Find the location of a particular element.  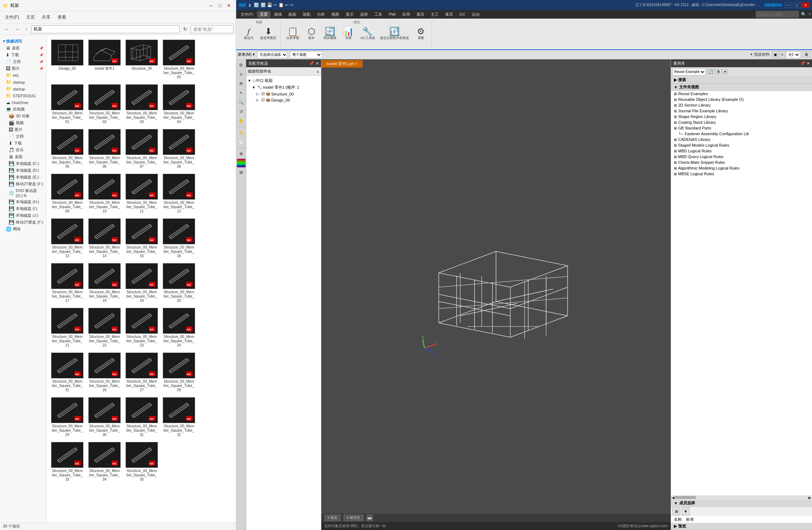

file-item-11: NXStructure_00_Member_Square_Tube_08 is located at coordinates (179, 149).